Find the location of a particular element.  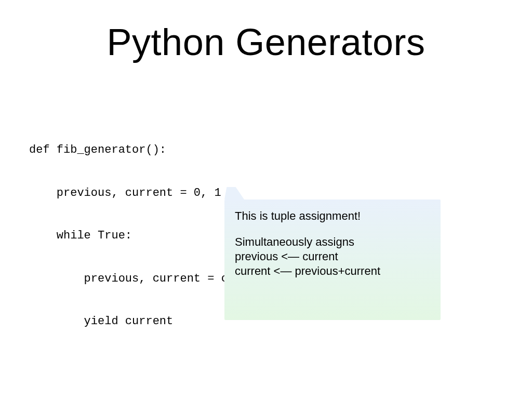

slide-title: Python Generators is located at coordinates (266, 42).